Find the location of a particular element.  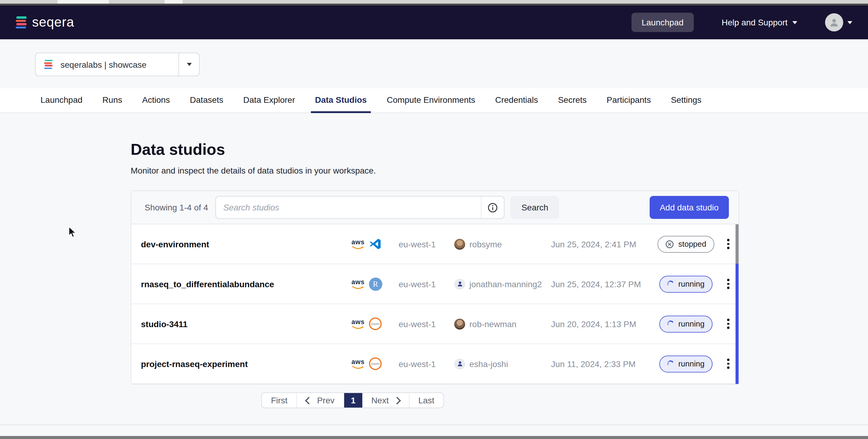

table-row: rnaseq_to_differentialabundance aws R eu… is located at coordinates (435, 284).